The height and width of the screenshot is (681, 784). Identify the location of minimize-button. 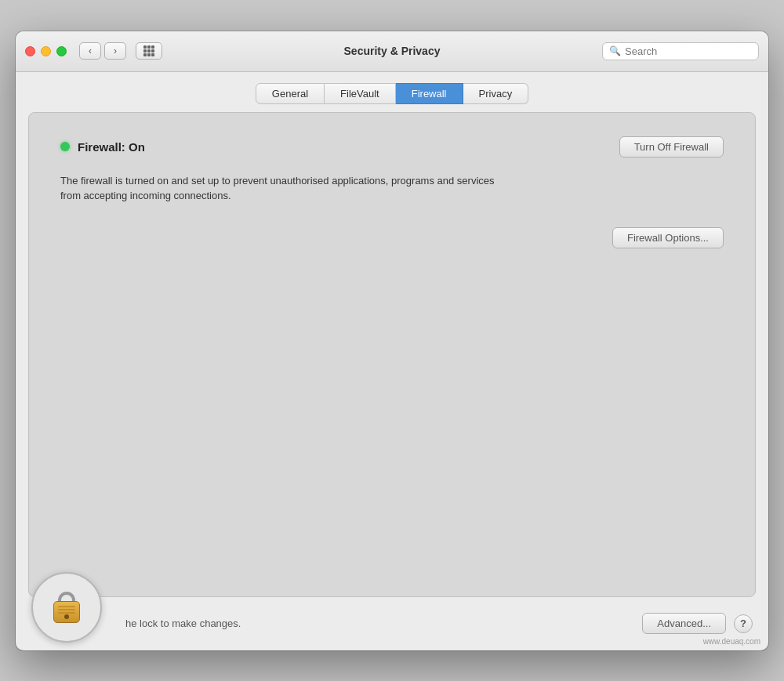
(45, 52).